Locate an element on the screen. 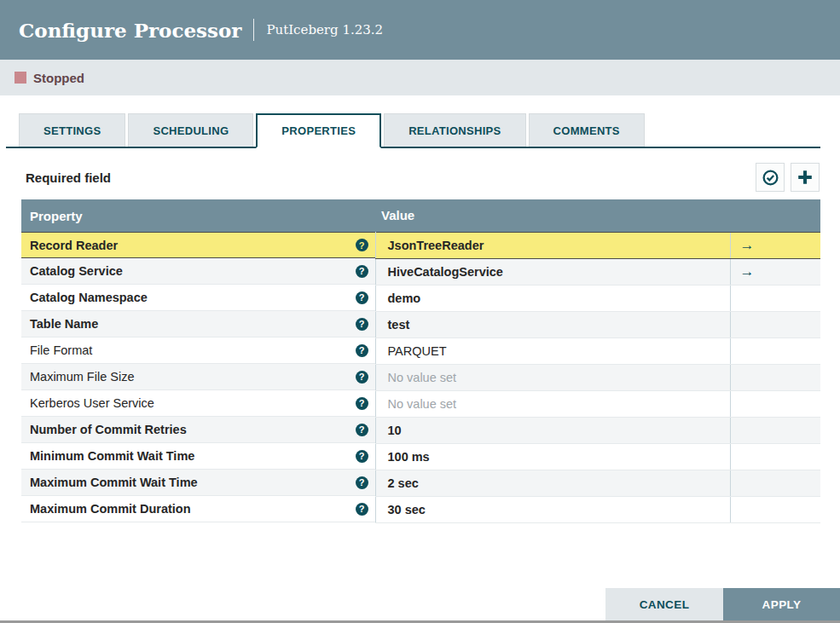 The image size is (840, 623). column-header-actions is located at coordinates (775, 216).